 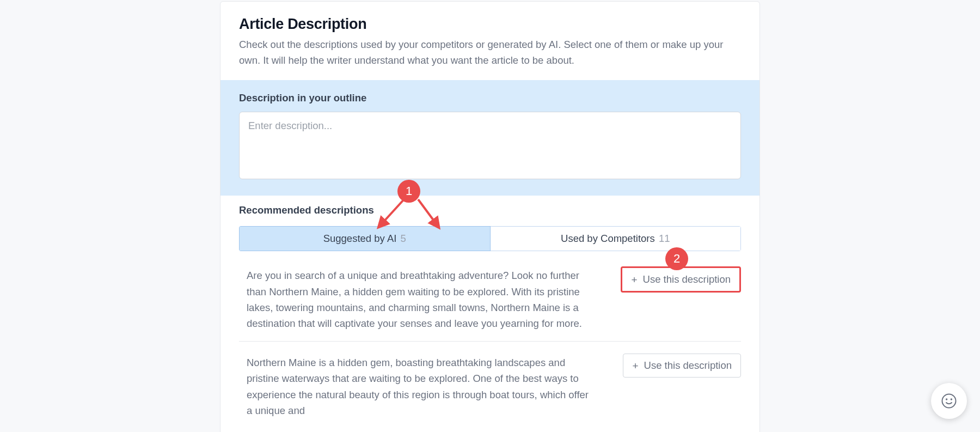 I want to click on page-subtitle: Check out the descriptions used by your …, so click(x=490, y=52).